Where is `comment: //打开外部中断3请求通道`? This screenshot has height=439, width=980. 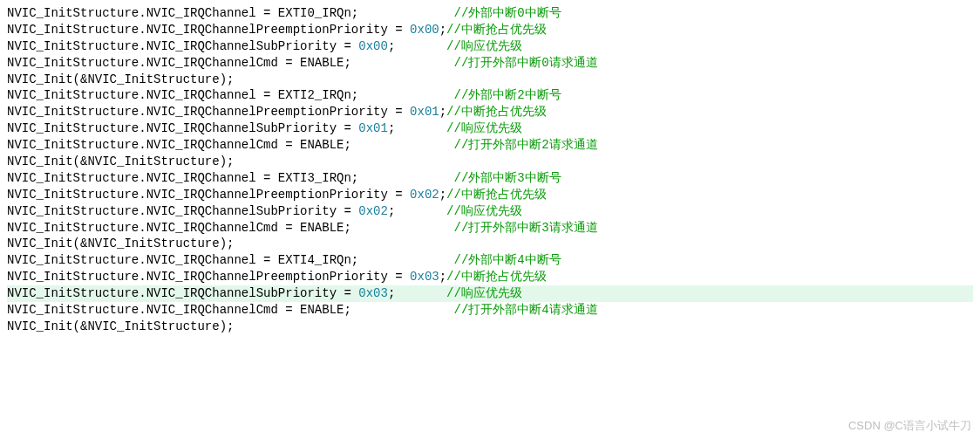 comment: //打开外部中断3请求通道 is located at coordinates (525, 228).